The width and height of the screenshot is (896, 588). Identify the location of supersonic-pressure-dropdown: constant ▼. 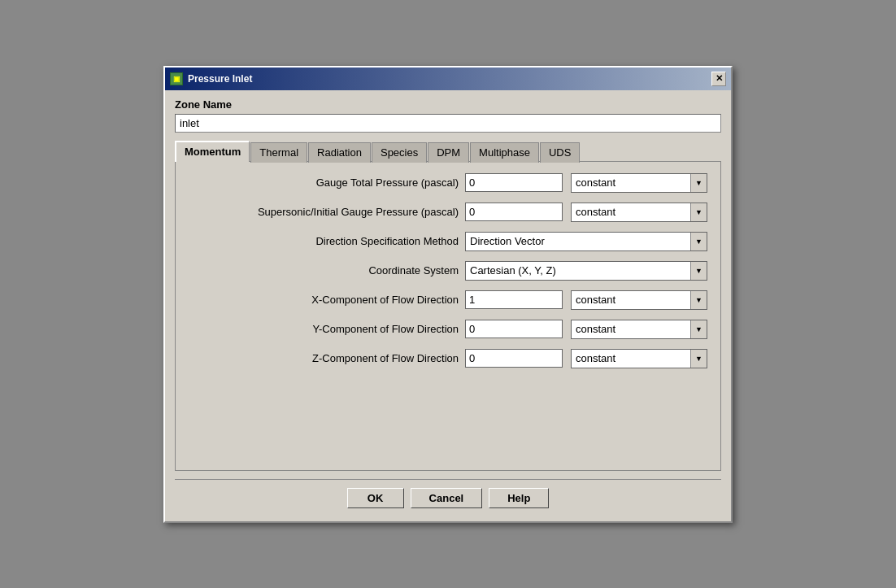
(639, 212).